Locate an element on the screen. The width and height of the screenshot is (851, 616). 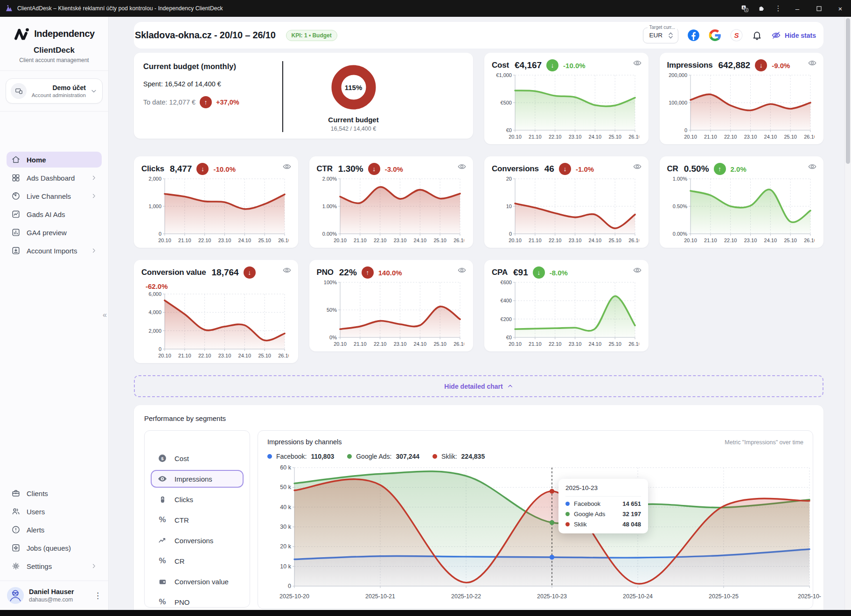
impressions-trend-chart: 200,000100,000020.1021.1022.1023.1024.10… is located at coordinates (741, 106).